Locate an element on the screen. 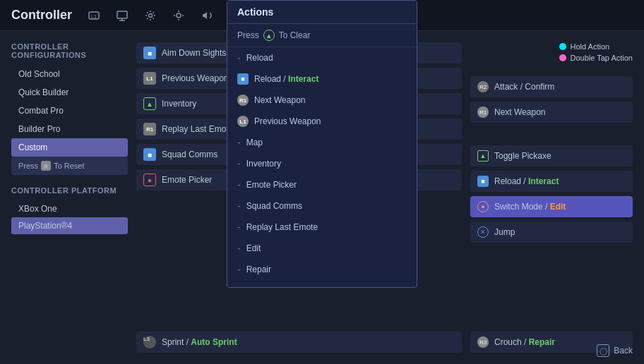  inventory-label: Inventory is located at coordinates (179, 104).